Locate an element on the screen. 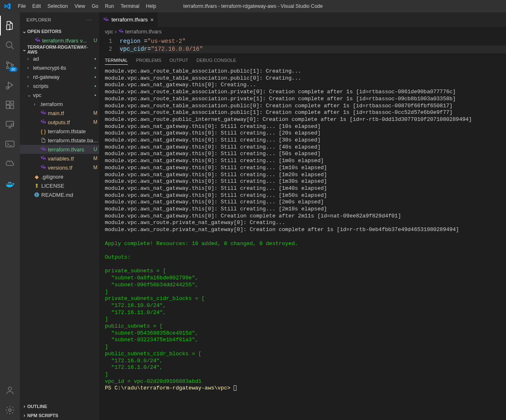 The image size is (506, 420). panel-tab-debug: DEBUG CONSOLE is located at coordinates (216, 60).